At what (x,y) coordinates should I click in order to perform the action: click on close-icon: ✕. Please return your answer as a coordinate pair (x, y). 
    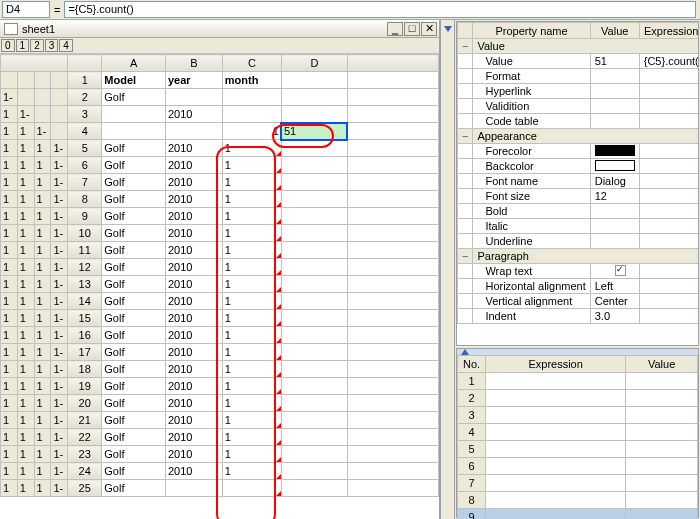
    Looking at the image, I should click on (429, 29).